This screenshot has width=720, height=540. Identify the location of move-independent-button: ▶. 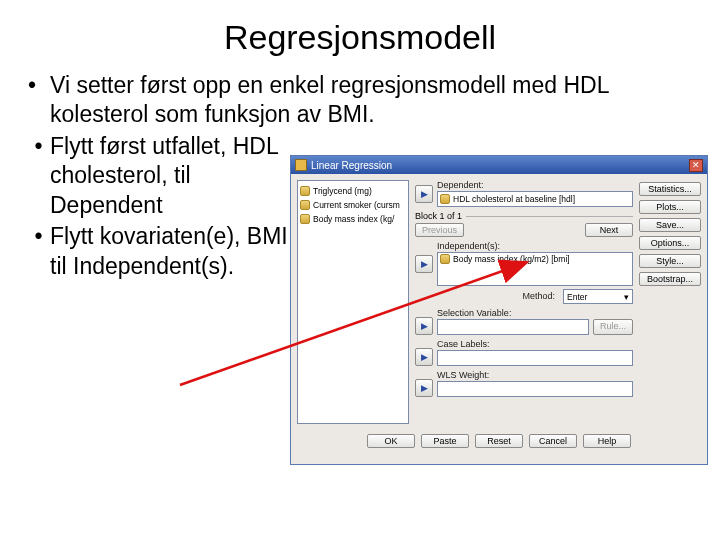
(424, 264).